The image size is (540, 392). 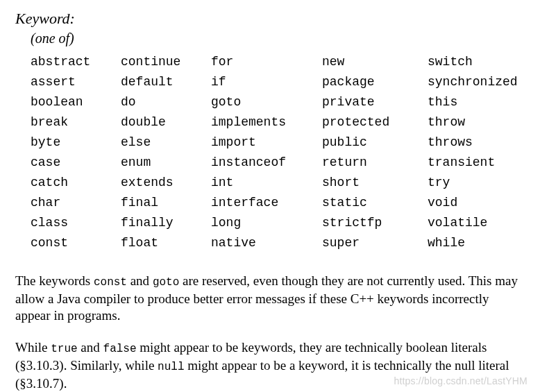 What do you see at coordinates (375, 62) in the screenshot?
I see `keyword-cell: new` at bounding box center [375, 62].